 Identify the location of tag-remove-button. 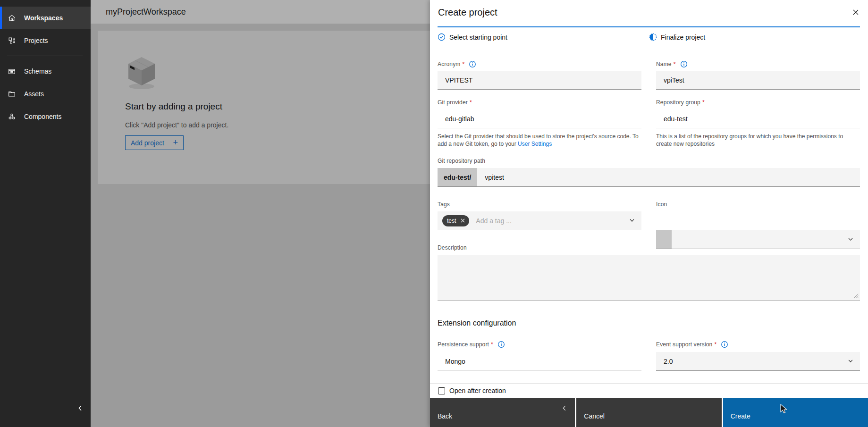
(463, 221).